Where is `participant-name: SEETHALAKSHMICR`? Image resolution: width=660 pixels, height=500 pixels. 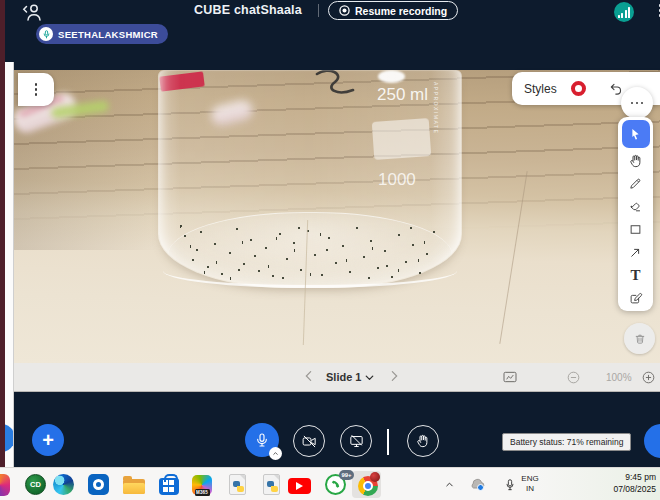
participant-name: SEETHALAKSHMICR is located at coordinates (108, 34).